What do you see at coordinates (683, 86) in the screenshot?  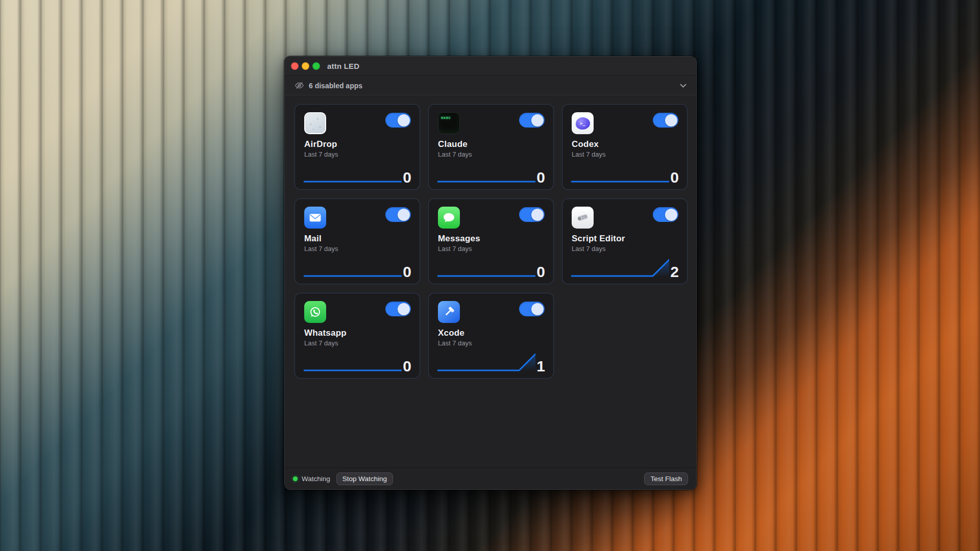 I see `chevron-down-icon` at bounding box center [683, 86].